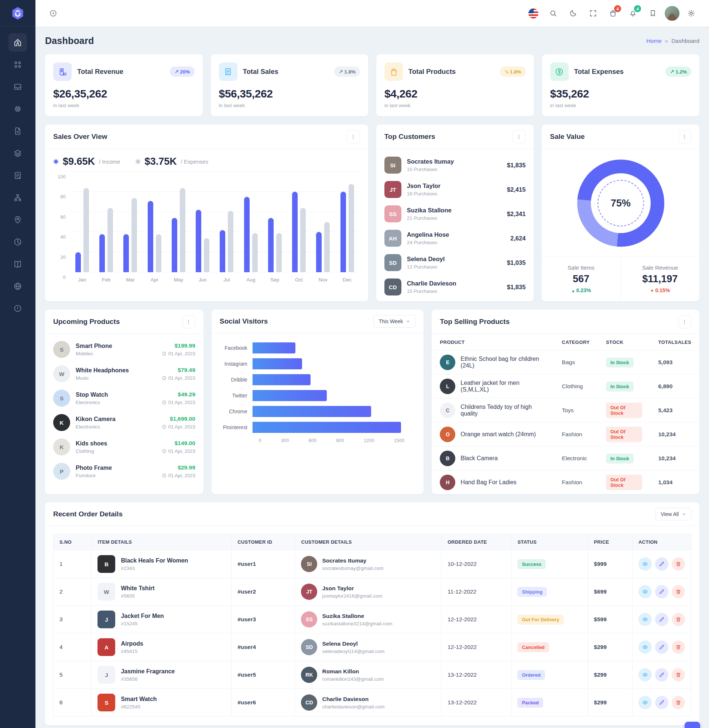 This screenshot has height=728, width=709. What do you see at coordinates (18, 286) in the screenshot?
I see `sidebar-item-i18n` at bounding box center [18, 286].